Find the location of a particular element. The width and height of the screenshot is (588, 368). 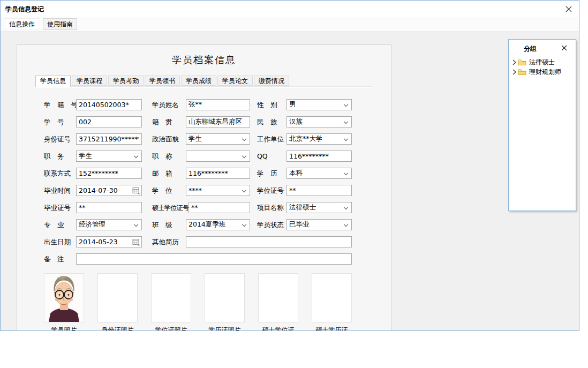

window-close-button is located at coordinates (569, 9).